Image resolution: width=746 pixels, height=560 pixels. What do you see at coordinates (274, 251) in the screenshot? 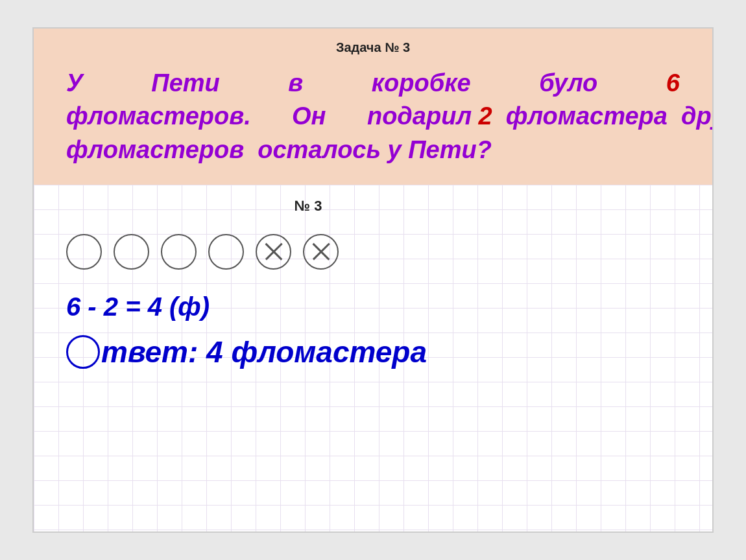
I see `circle-5-crossed` at bounding box center [274, 251].